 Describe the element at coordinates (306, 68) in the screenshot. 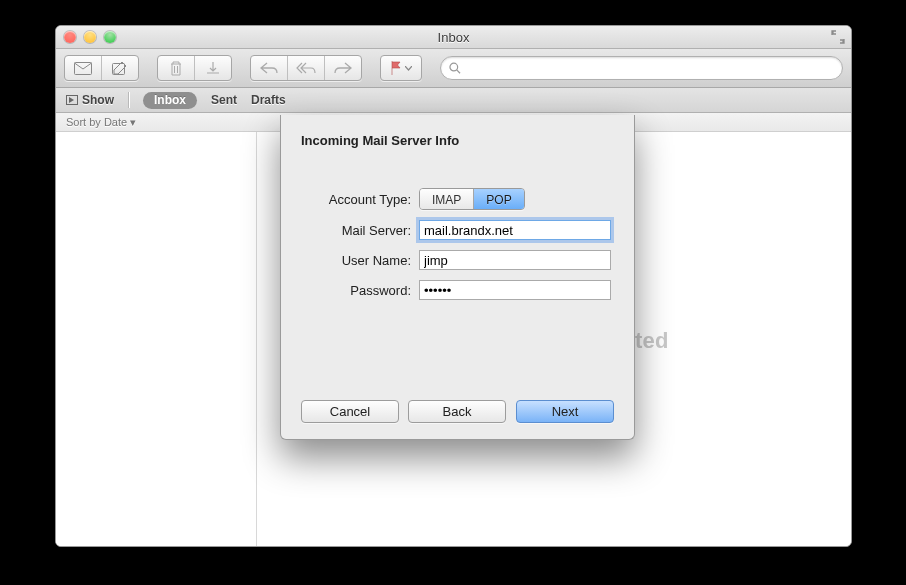

I see `reply-all-button` at that location.